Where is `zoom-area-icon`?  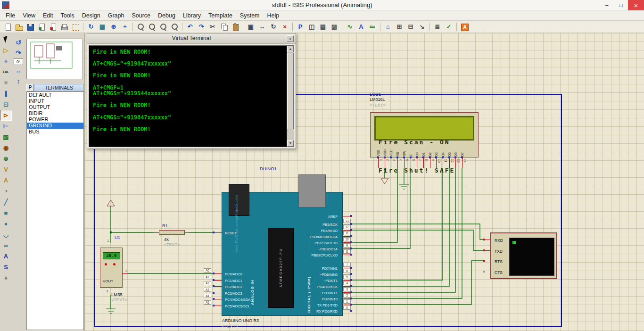
zoom-area-icon is located at coordinates (174, 27).